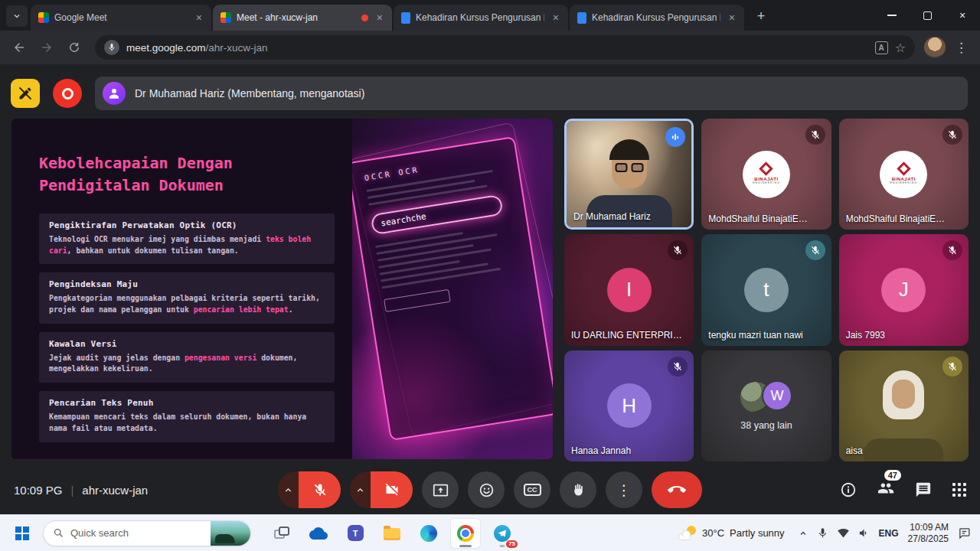 This screenshot has width=980, height=551. What do you see at coordinates (886, 490) in the screenshot?
I see `people-panel-button: 47` at bounding box center [886, 490].